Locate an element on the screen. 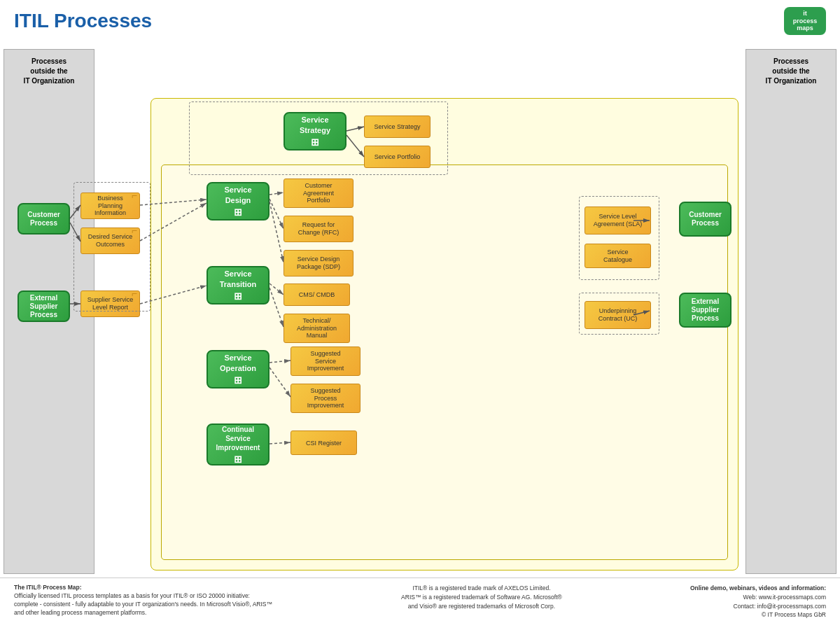  service-operation-process: ServiceOperation ⊞ is located at coordinates (238, 370).